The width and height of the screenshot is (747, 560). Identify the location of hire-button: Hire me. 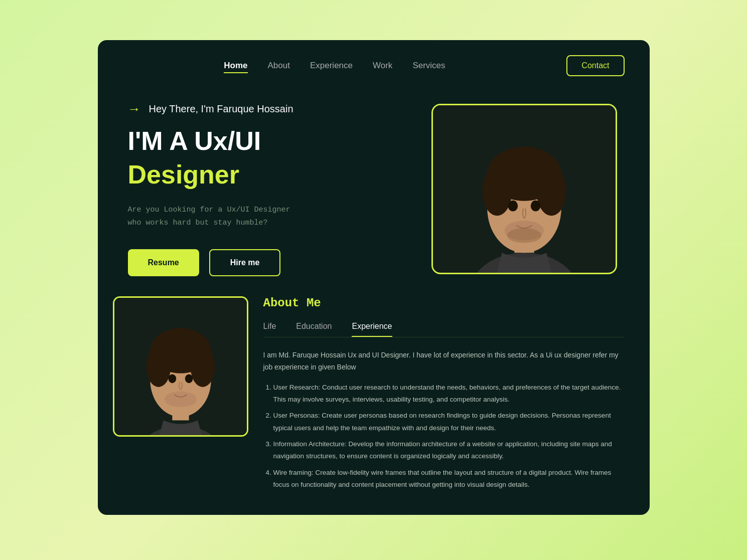
(245, 263).